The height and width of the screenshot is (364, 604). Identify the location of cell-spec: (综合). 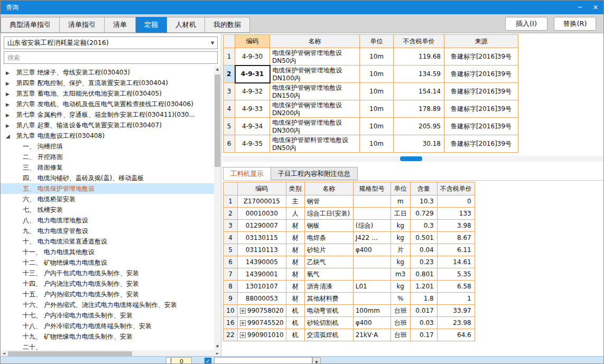
(372, 226).